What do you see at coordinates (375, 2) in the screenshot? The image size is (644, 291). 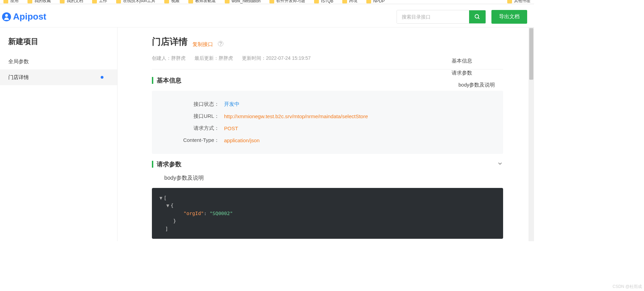 I see `bookmark-item: NPDP` at bounding box center [375, 2].